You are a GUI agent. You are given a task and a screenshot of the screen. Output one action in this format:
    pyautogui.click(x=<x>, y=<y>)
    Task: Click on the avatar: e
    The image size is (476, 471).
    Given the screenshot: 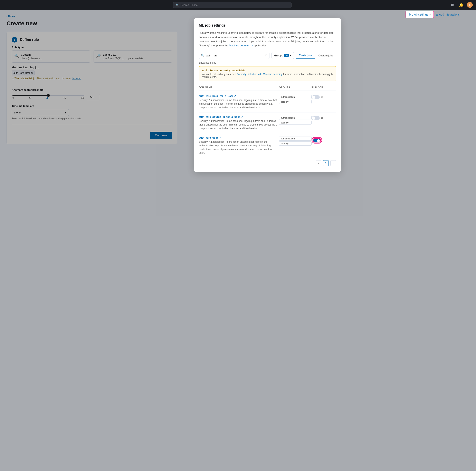 What is the action you would take?
    pyautogui.click(x=470, y=5)
    